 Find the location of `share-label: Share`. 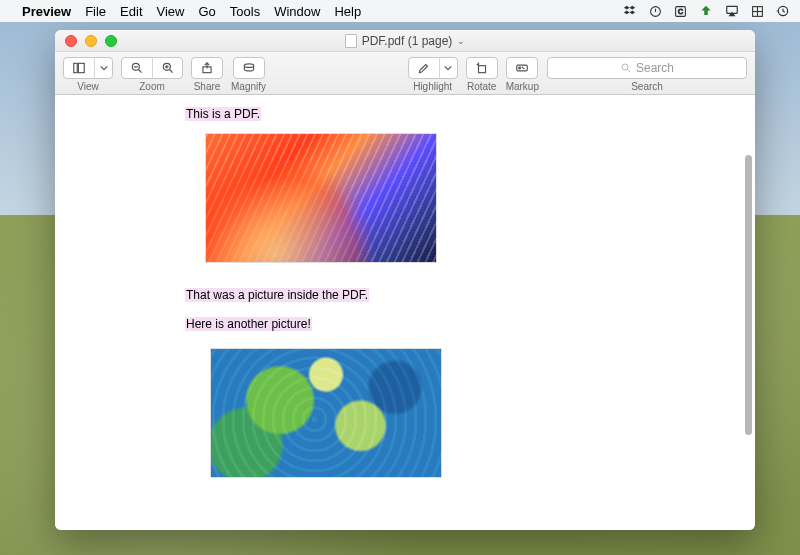

share-label: Share is located at coordinates (208, 86).